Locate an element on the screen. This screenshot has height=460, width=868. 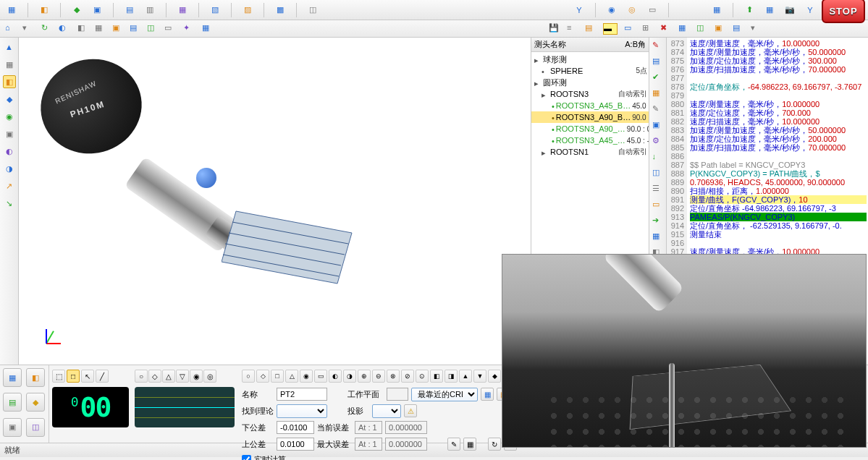
tree-row: ▸圆环测 is located at coordinates (590, 82).